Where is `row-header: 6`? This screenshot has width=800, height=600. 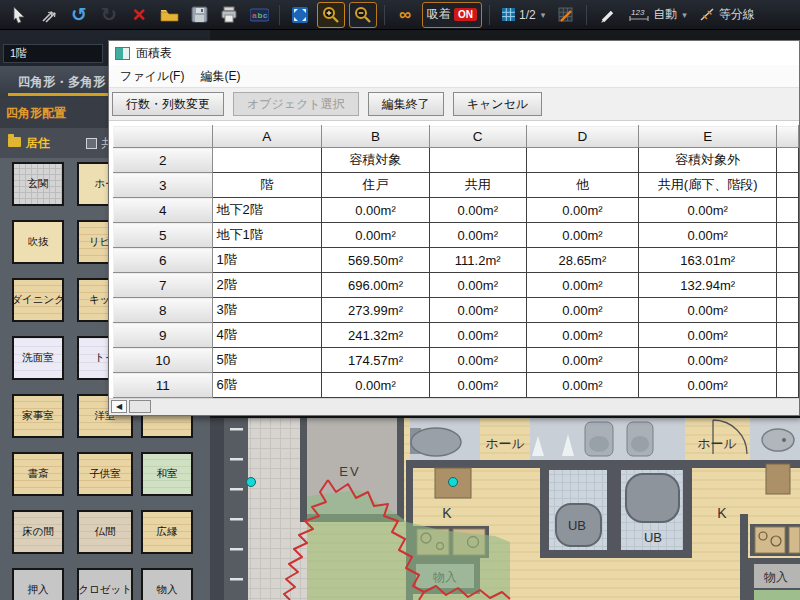
row-header: 6 is located at coordinates (164, 260).